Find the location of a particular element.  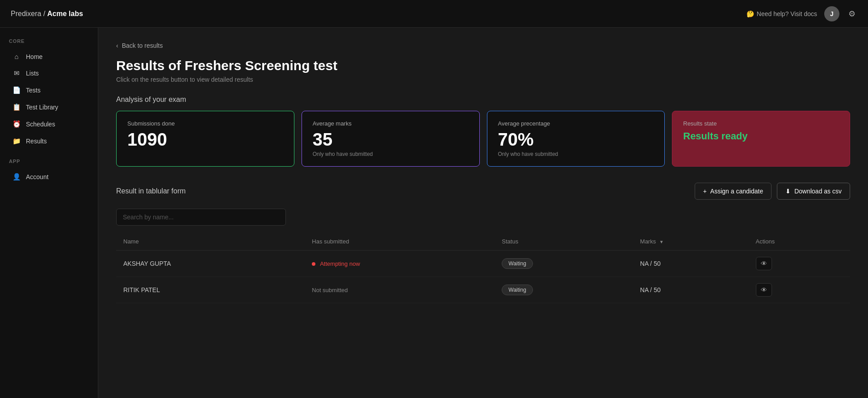

table-body: AKSHAY GUPTA Attempting now Waiting NA /… is located at coordinates (483, 277).